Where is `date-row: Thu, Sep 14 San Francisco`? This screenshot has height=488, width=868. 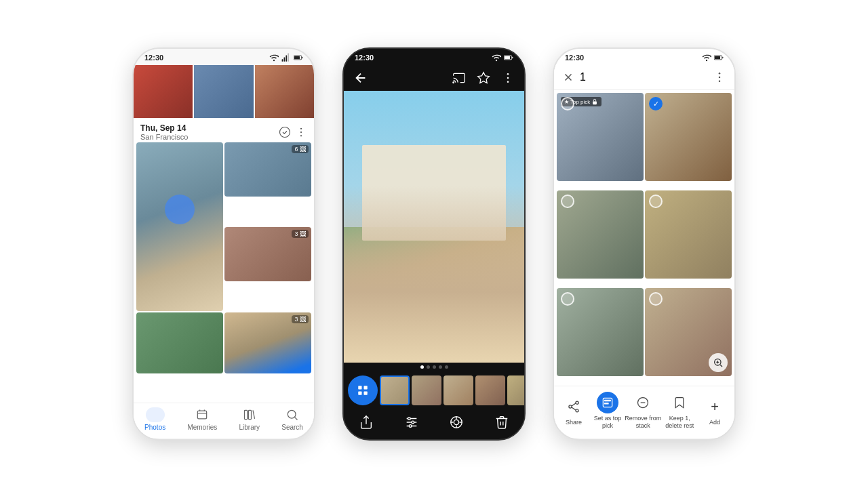 date-row: Thu, Sep 14 San Francisco is located at coordinates (224, 130).